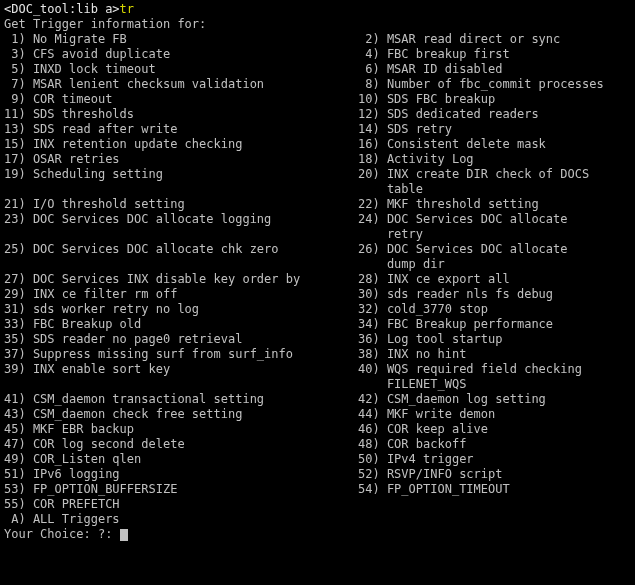 Image resolution: width=635 pixels, height=585 pixels. Describe the element at coordinates (412, 444) in the screenshot. I see `menu-item-right: 48) COR backoff` at that location.